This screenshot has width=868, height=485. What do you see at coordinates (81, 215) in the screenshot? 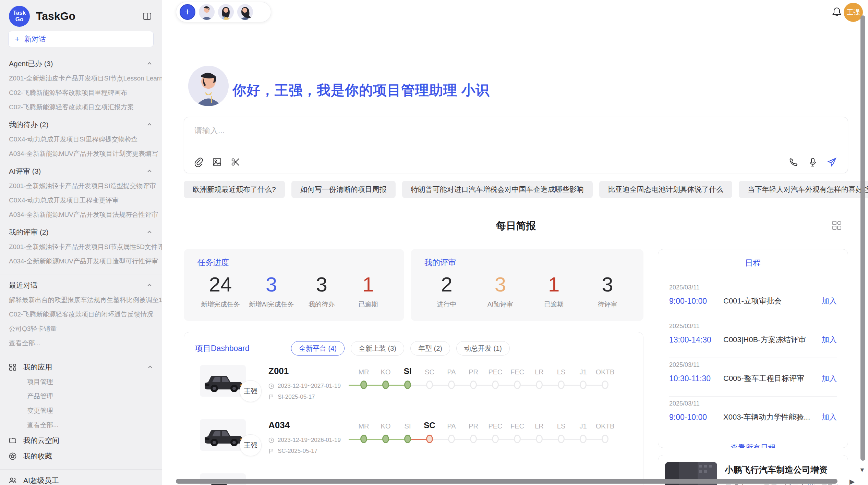
I see `sidebar-list-item: A034-全新新能源MUV产品开发项目法规符合性评审` at bounding box center [81, 215].